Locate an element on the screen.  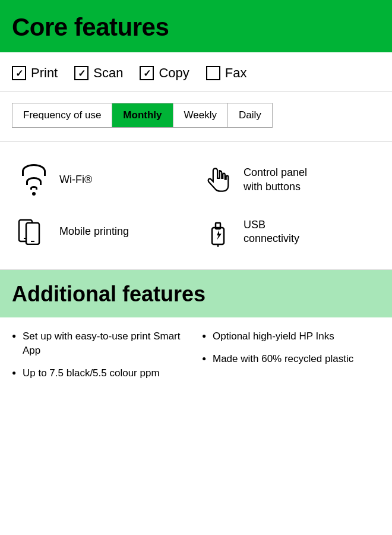
frequency-daily: Daily is located at coordinates (250, 115).